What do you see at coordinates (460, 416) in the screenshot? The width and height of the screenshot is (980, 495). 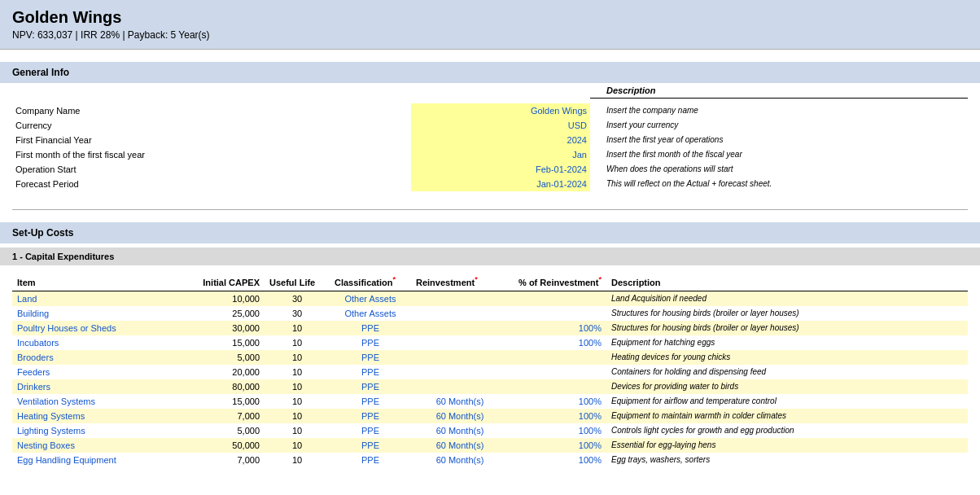 I see `reinvestment-8: 60 Month(s)` at bounding box center [460, 416].